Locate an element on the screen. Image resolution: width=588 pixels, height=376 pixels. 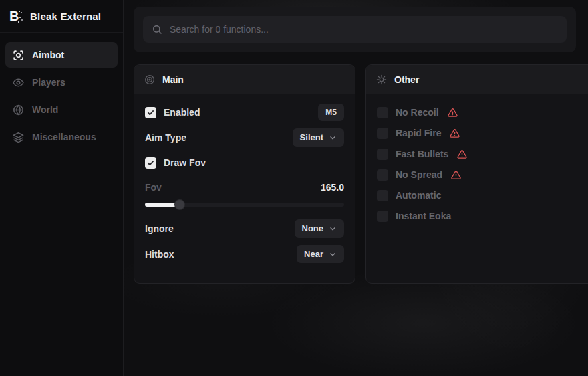
aim-type-value: Silent is located at coordinates (311, 138).